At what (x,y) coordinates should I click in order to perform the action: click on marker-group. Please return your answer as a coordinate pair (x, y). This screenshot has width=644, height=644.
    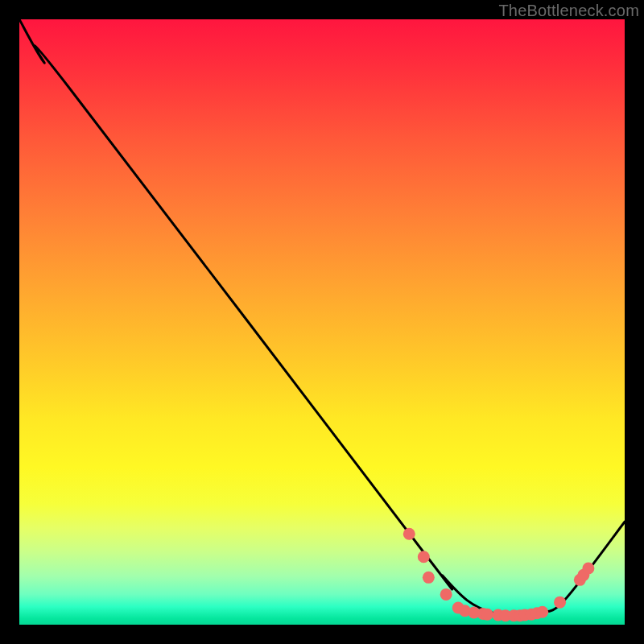
    Looking at the image, I should click on (499, 575).